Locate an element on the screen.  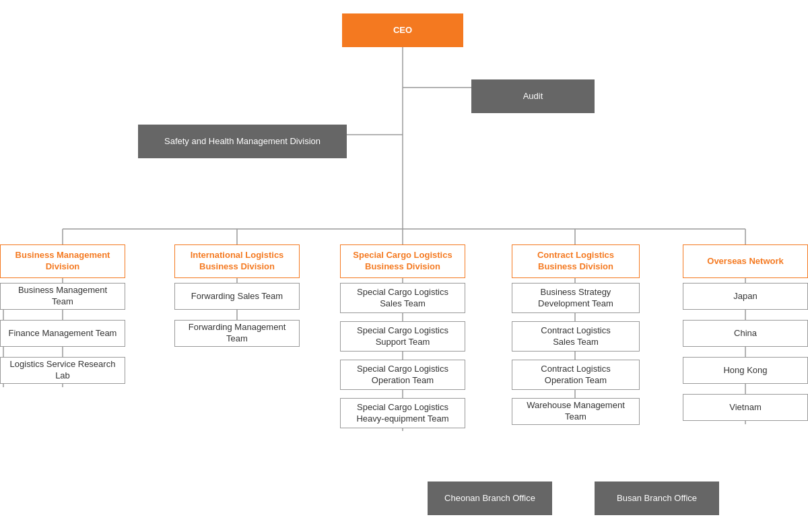
vietnam-label: Vietnam is located at coordinates (745, 408).